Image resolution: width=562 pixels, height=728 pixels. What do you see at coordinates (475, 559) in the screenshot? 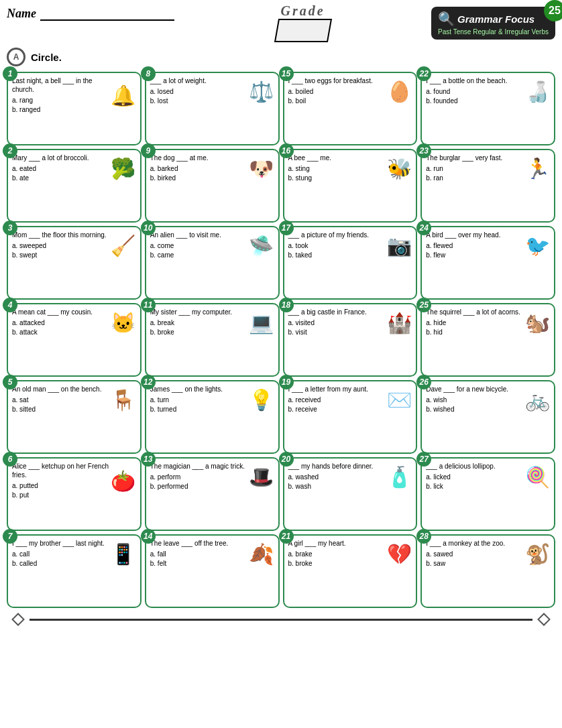
I see `card-choices-28: a. sawedb. saw` at bounding box center [475, 559].